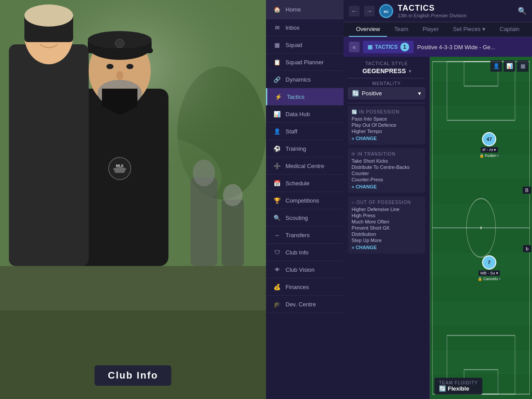 This screenshot has width=532, height=399. I want to click on fluidity-icon: 🔄, so click(442, 388).